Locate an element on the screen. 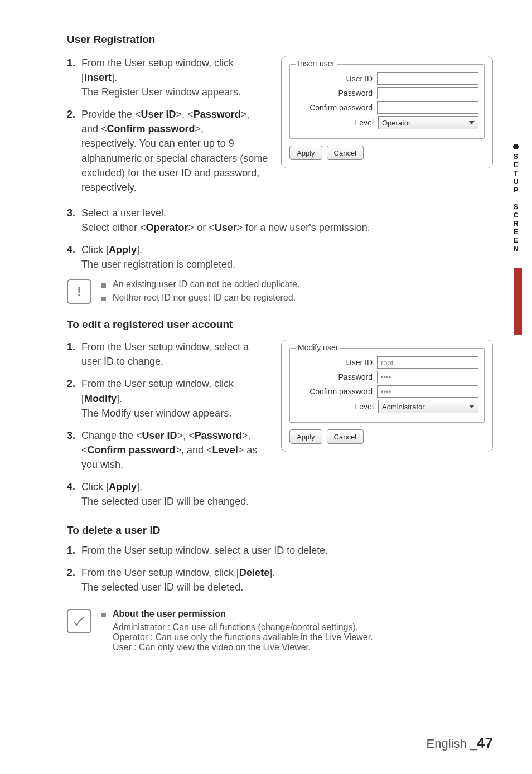 The image size is (532, 774). level-select: Administrator is located at coordinates (428, 407).